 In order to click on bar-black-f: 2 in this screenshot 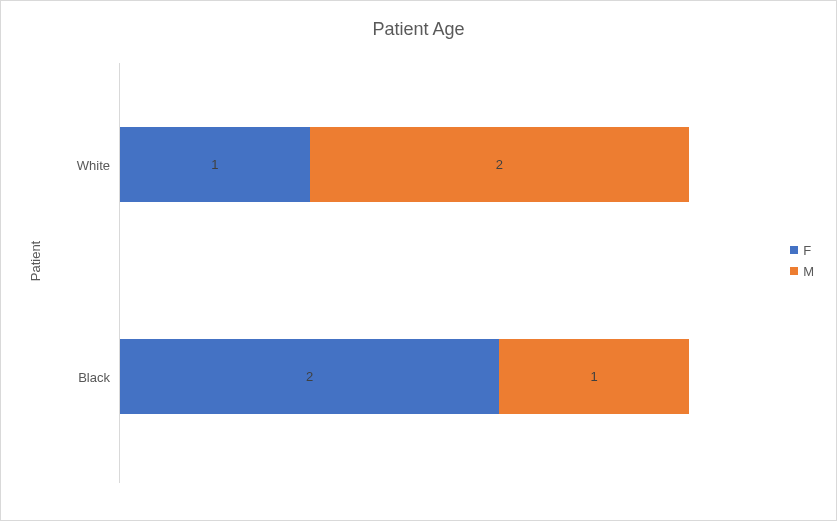, I will do `click(310, 376)`.